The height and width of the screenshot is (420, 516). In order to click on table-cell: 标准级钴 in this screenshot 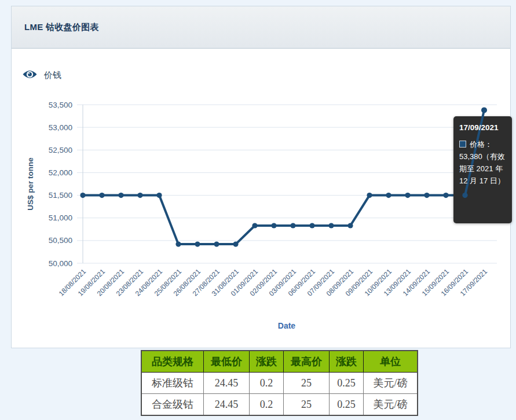, I will do `click(173, 383)`.